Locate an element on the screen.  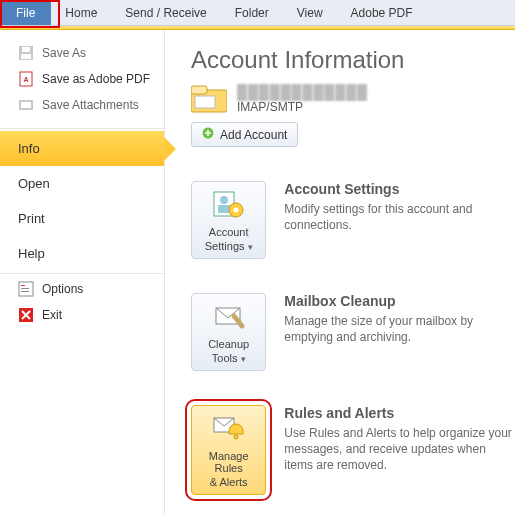
save-icon is located at coordinates (26, 53).